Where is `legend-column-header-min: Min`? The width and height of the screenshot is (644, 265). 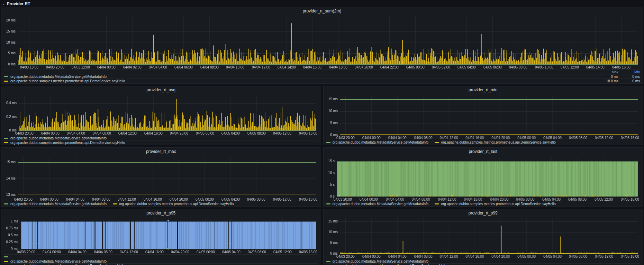 legend-column-header-min: Min is located at coordinates (629, 72).